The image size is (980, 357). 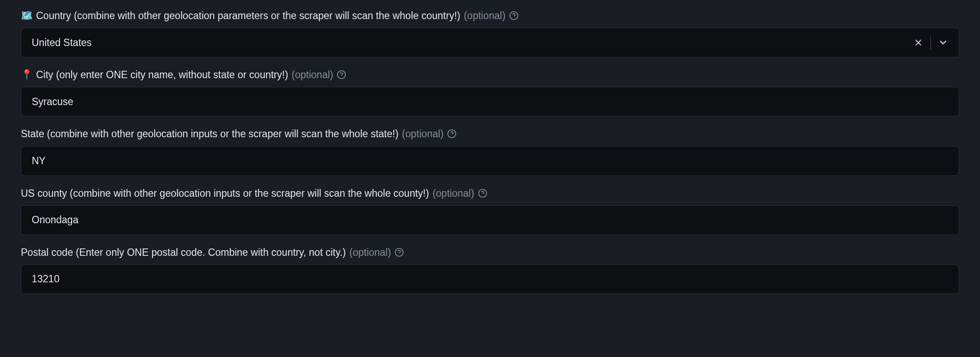 What do you see at coordinates (490, 193) in the screenshot?
I see `county-label-row: US county (combine with other geolocatio…` at bounding box center [490, 193].